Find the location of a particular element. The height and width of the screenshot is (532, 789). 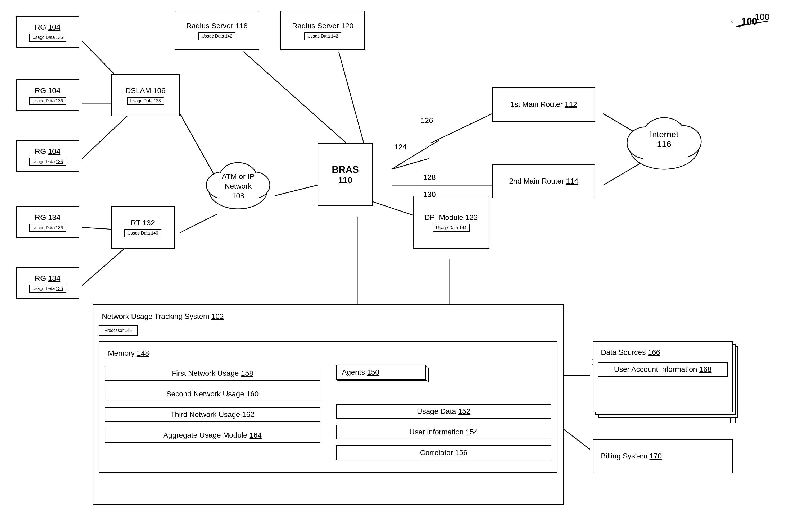

rg134-1-sub: Usage Data 136 is located at coordinates (48, 228).